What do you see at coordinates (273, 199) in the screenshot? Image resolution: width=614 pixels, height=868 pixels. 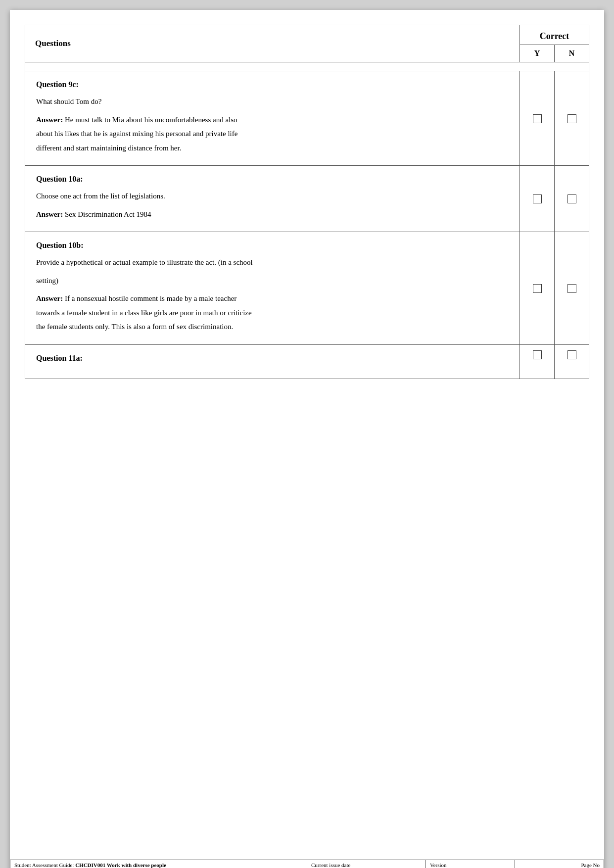 I see `q10a-content: Question 10a: Choose one act from the li…` at bounding box center [273, 199].